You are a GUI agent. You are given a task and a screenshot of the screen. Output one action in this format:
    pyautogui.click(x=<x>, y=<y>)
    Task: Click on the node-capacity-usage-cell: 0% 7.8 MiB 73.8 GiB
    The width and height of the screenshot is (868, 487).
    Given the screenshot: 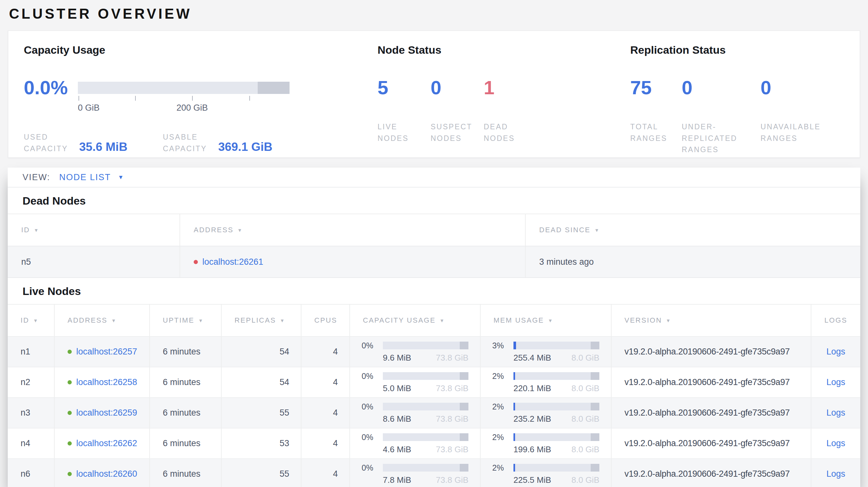 What is the action you would take?
    pyautogui.click(x=415, y=473)
    